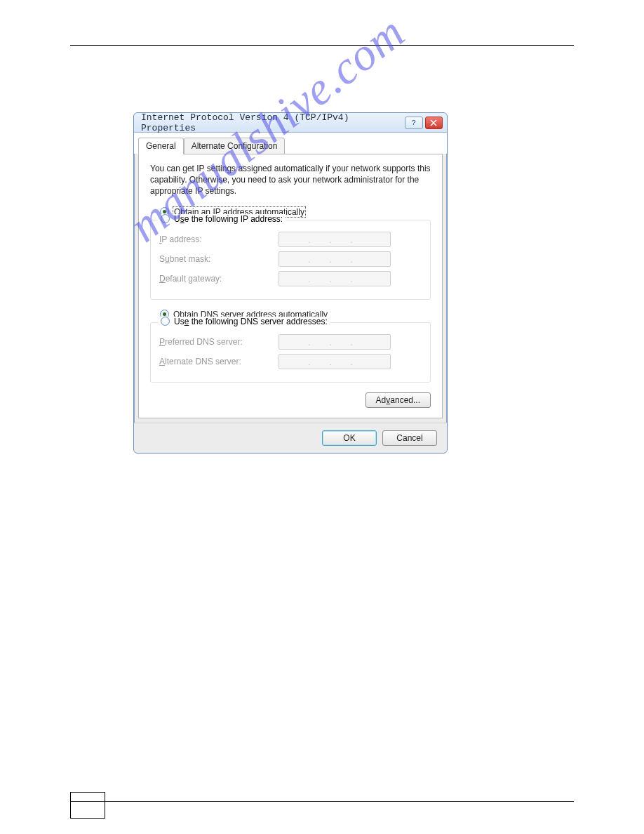 This screenshot has height=834, width=644. What do you see at coordinates (335, 279) in the screenshot?
I see `input-default-gateway: . . .` at bounding box center [335, 279].